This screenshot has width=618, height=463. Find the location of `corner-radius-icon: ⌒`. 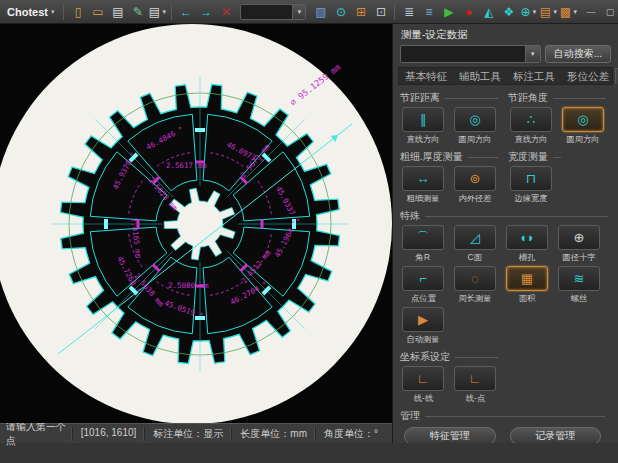

corner-radius-icon: ⌒ is located at coordinates (424, 238).